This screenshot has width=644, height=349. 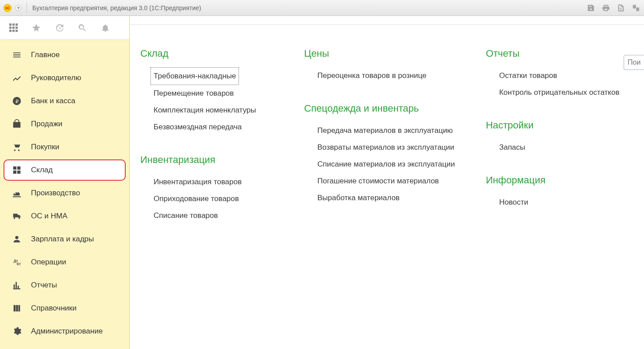 What do you see at coordinates (380, 76) in the screenshot?
I see `section-links: Переоценка товаров в рознице` at bounding box center [380, 76].